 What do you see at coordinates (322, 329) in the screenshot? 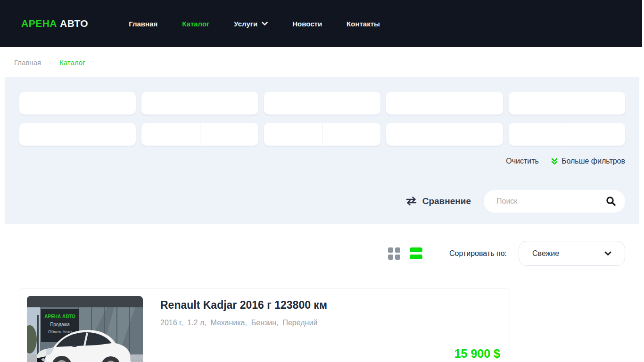
I see `car-info: Renault Kadjar 2016 г 123800 км 2016 г, …` at bounding box center [322, 329].